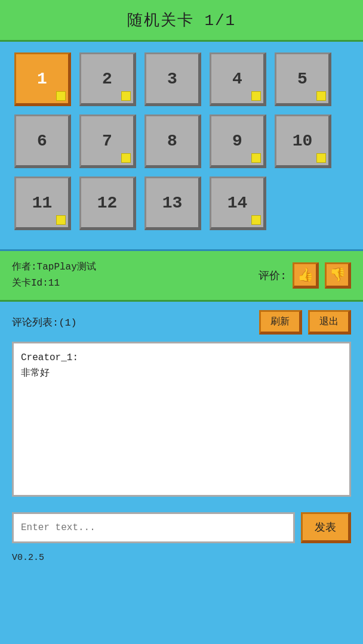 The image size is (363, 644). Describe the element at coordinates (182, 79) in the screenshot. I see `level-row-1: 12345` at that location.